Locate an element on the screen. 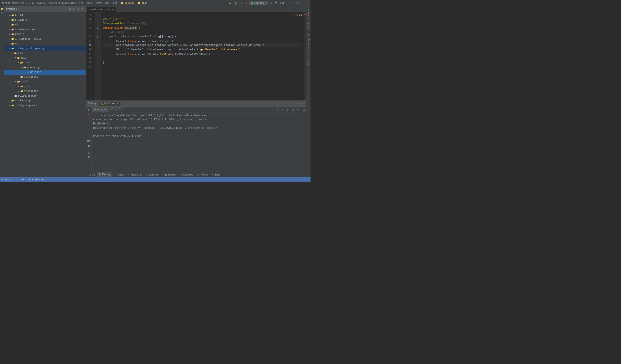 The image size is (621, 364). line-col-status: 7:1 is located at coordinates (17, 180).